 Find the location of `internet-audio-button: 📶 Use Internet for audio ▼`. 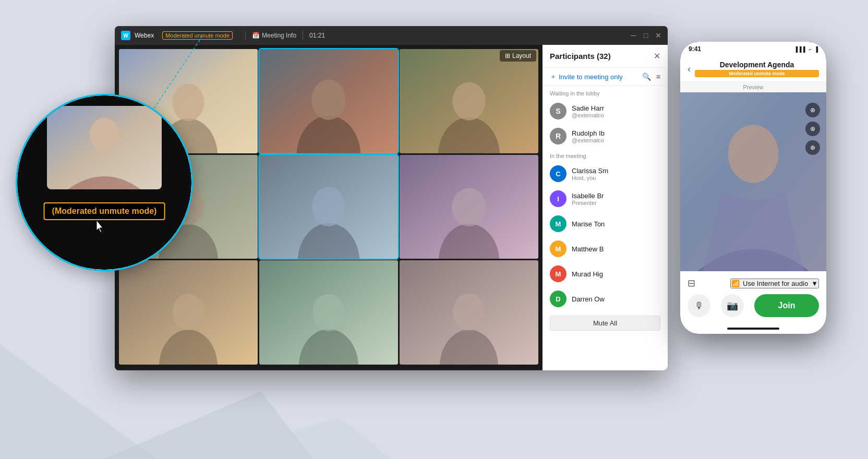

internet-audio-button: 📶 Use Internet for audio ▼ is located at coordinates (775, 284).